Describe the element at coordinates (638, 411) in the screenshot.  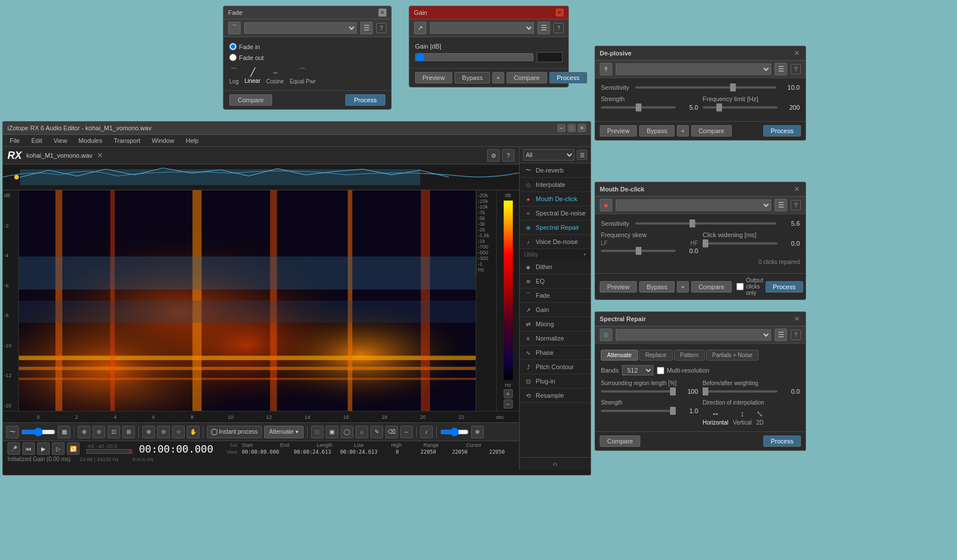
I see `spectral-strength-slider` at that location.